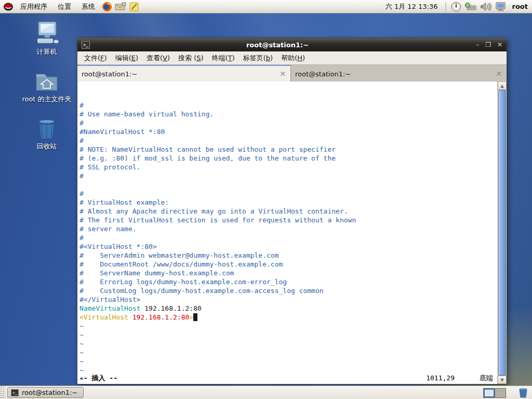 This screenshot has height=399, width=532. What do you see at coordinates (47, 52) in the screenshot?
I see `desktop-icon-label: 计算机` at bounding box center [47, 52].